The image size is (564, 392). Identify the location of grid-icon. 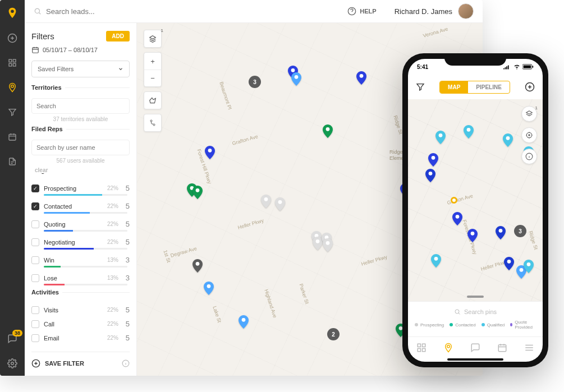
(12, 63).